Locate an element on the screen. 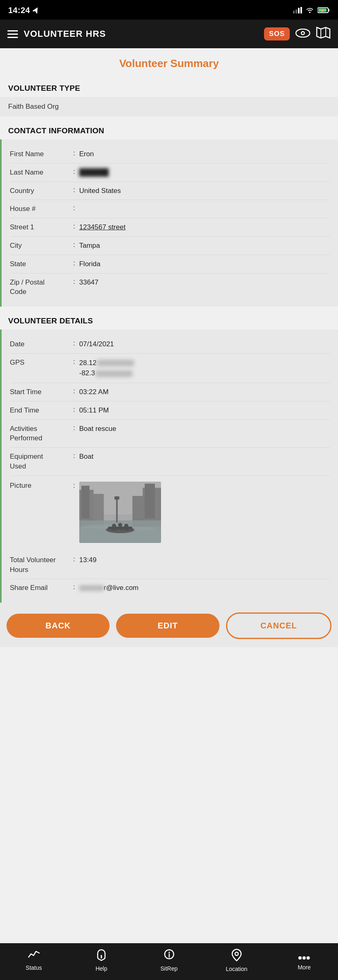  contact-info-heading: CONTACT INFORMATION is located at coordinates (169, 130).